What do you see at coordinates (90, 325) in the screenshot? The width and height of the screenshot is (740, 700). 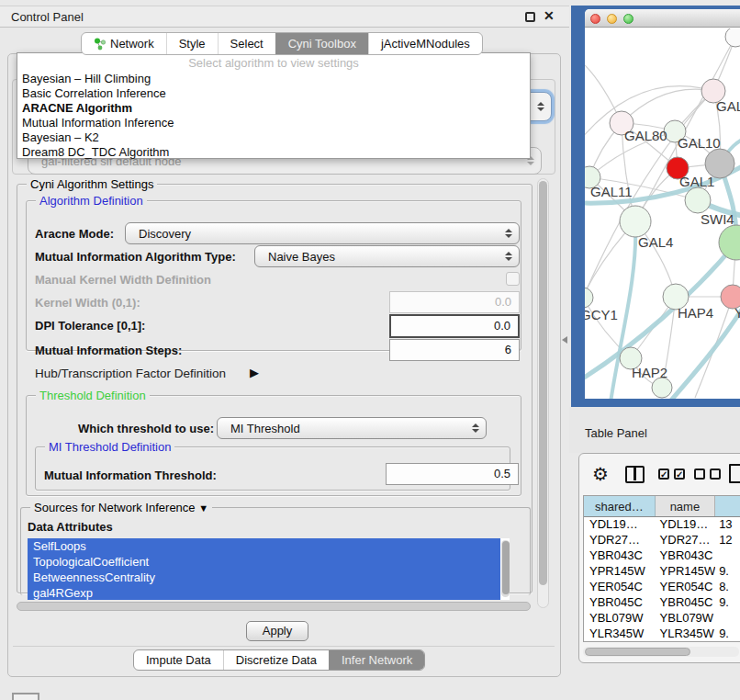 I see `dpi-tolerance-label: DPI Tolerance [0,1]:` at bounding box center [90, 325].